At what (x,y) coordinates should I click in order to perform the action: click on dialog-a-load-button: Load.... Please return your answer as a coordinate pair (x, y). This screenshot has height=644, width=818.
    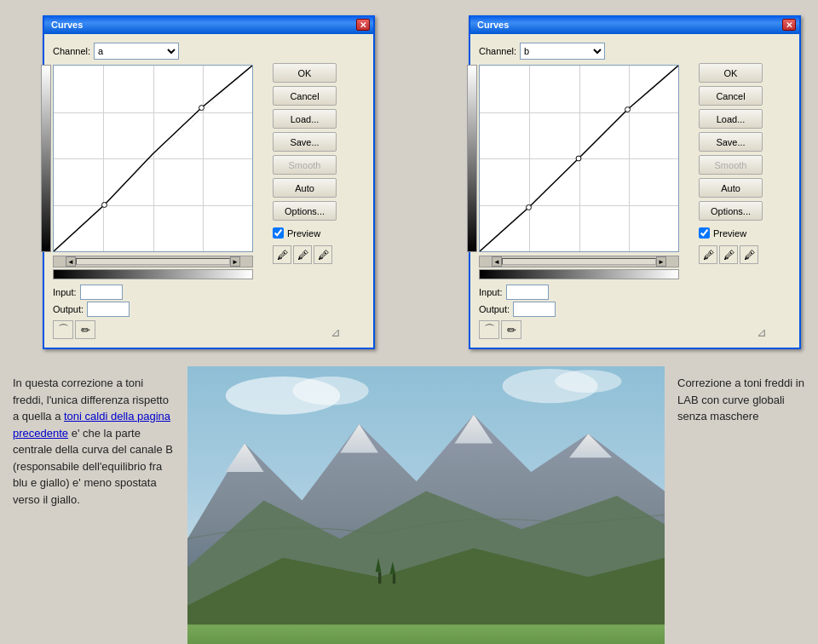
    Looking at the image, I should click on (305, 119).